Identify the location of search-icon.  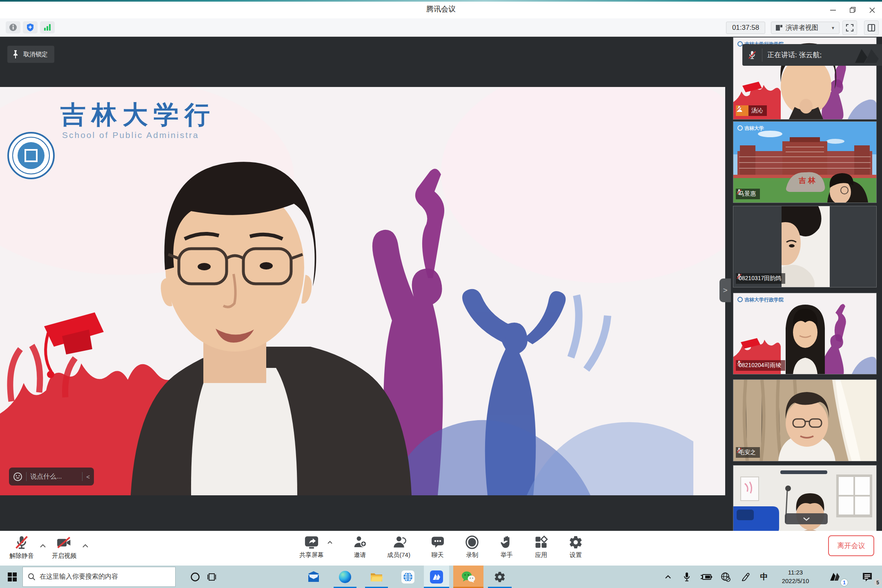
(32, 577).